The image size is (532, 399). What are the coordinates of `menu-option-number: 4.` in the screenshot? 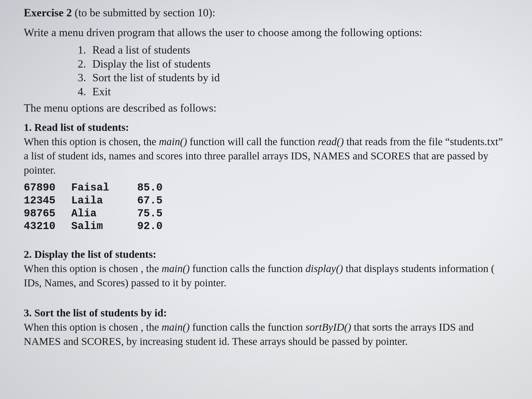 It's located at (80, 92).